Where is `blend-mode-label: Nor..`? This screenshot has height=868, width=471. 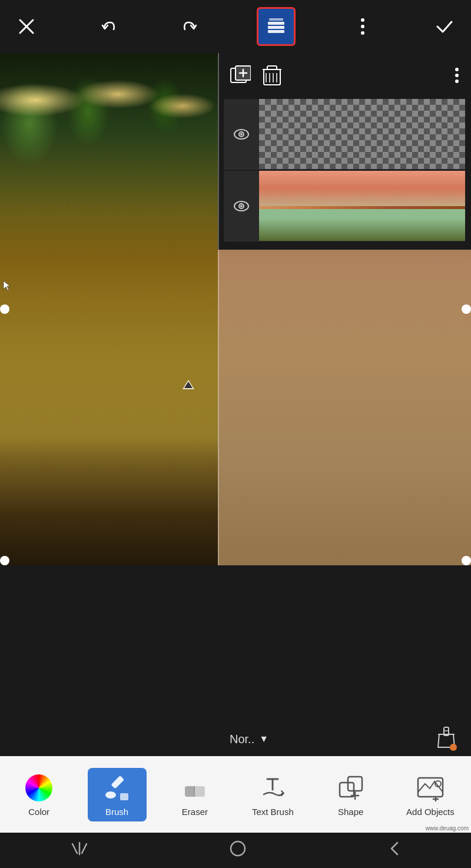
blend-mode-label: Nor.. is located at coordinates (242, 740).